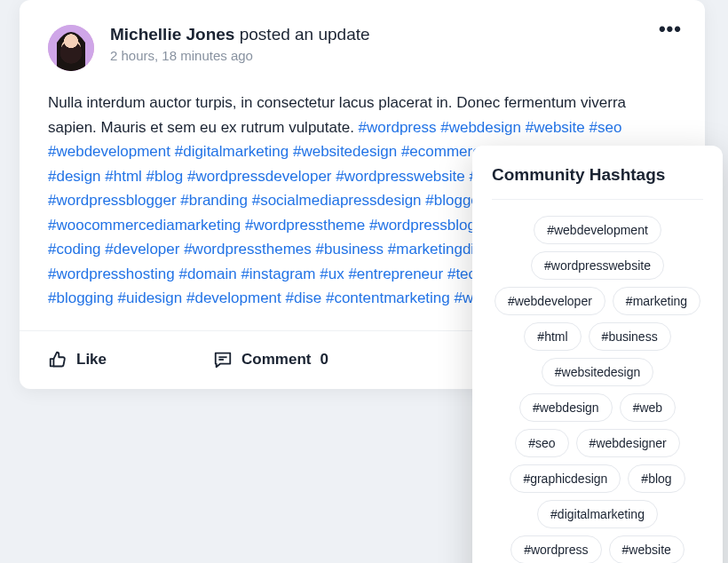 The width and height of the screenshot is (728, 563). What do you see at coordinates (400, 176) in the screenshot?
I see `hashtag-link: #wordpresswebsite` at bounding box center [400, 176].